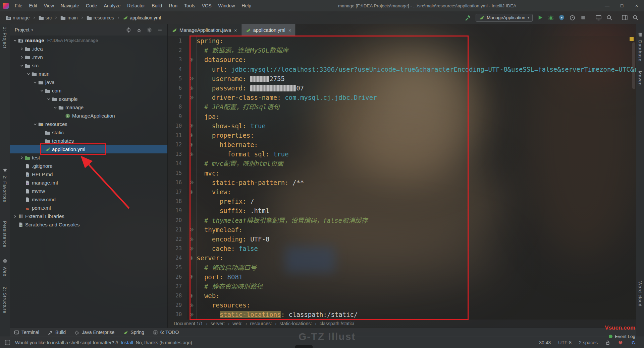 This screenshot has width=644, height=348. What do you see at coordinates (89, 66) in the screenshot?
I see `tree-item-src: src` at bounding box center [89, 66].